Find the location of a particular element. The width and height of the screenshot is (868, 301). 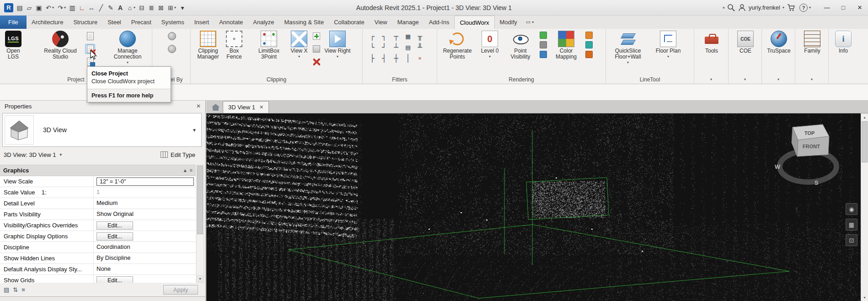

scrollbar-thumb is located at coordinates (200, 200).